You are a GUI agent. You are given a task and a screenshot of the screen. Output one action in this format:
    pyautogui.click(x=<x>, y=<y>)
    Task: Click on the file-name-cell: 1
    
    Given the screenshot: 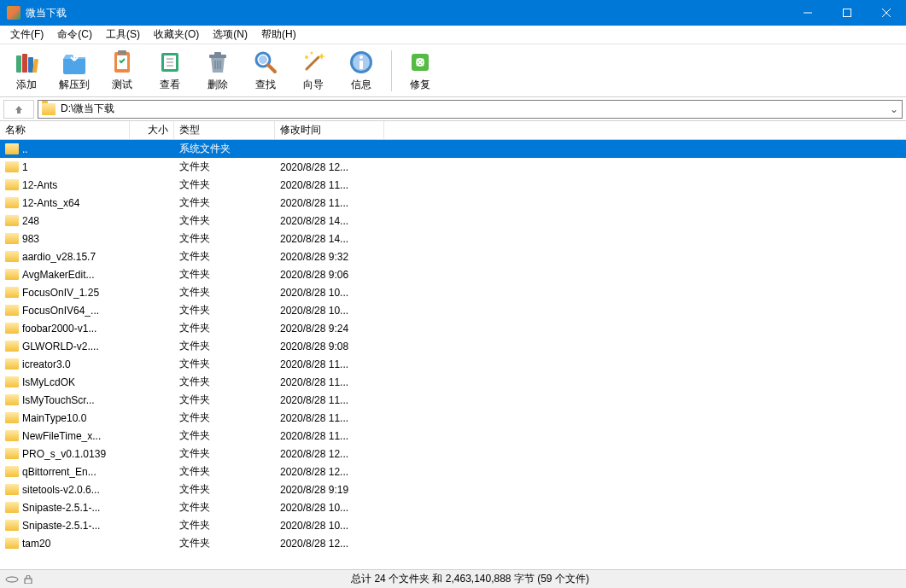 What is the action you would take?
    pyautogui.click(x=65, y=167)
    